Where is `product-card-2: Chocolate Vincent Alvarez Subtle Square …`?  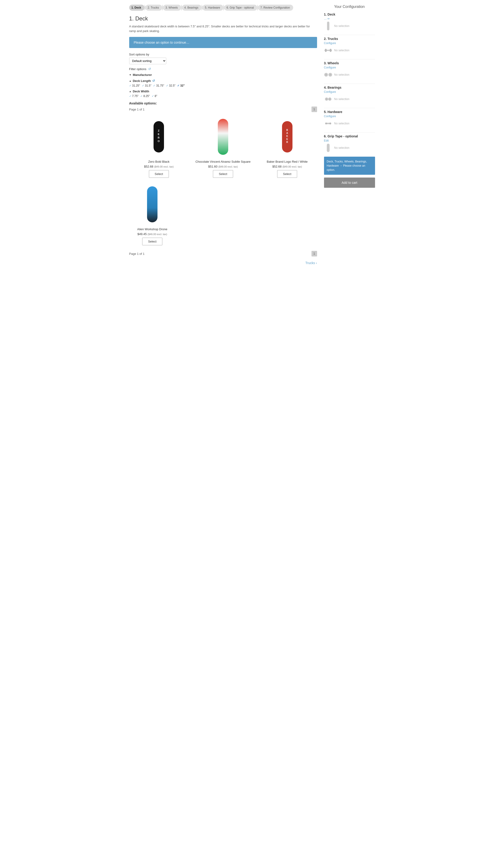 product-card-2: Chocolate Vincent Alvarez Subtle Square … is located at coordinates (223, 147).